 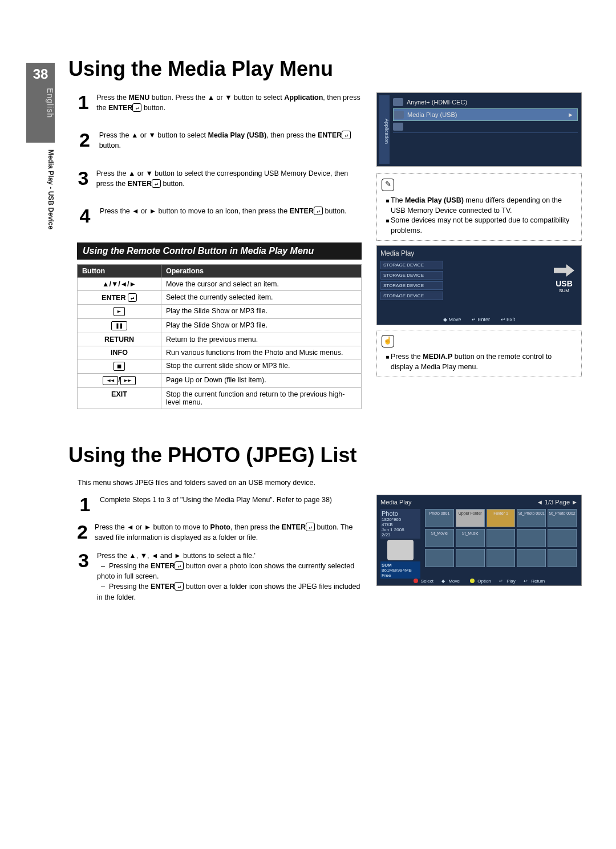 I want to click on folder-thumb: Folder 1, so click(x=501, y=518).